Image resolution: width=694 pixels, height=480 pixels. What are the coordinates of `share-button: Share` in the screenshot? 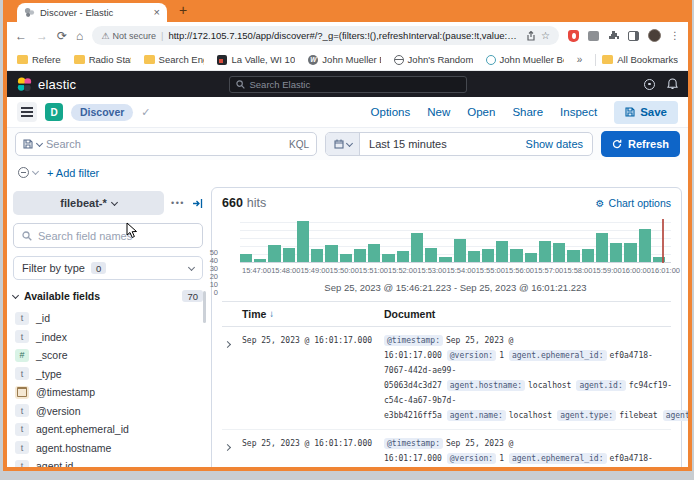 It's located at (528, 112).